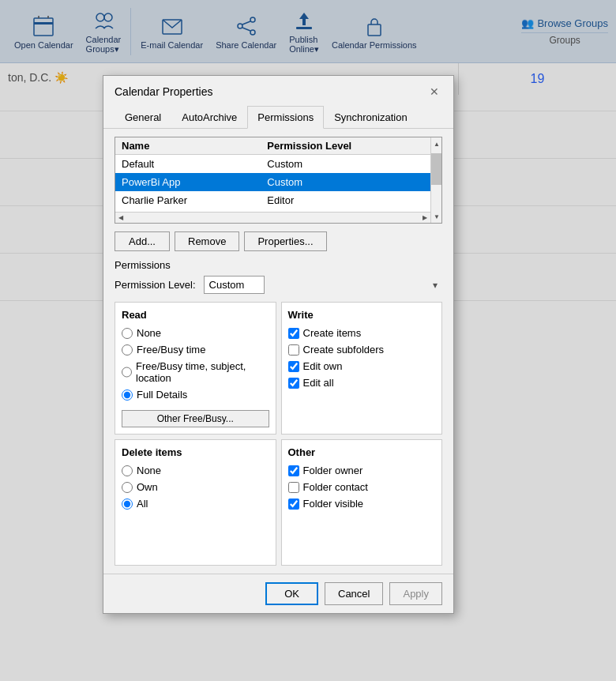 The height and width of the screenshot is (681, 616). What do you see at coordinates (147, 487) in the screenshot?
I see `delete-own-label: Own` at bounding box center [147, 487].